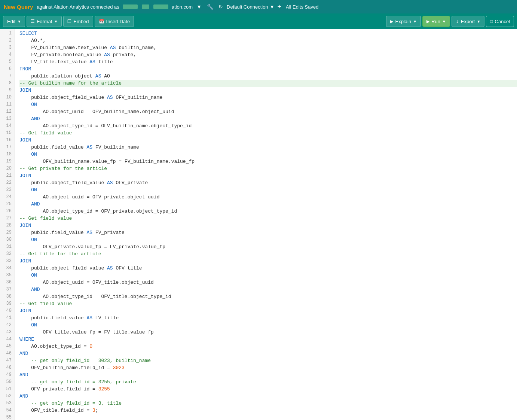 The width and height of the screenshot is (517, 420). What do you see at coordinates (268, 318) in the screenshot?
I see `code-line: public.field_value AS FV_title` at bounding box center [268, 318].